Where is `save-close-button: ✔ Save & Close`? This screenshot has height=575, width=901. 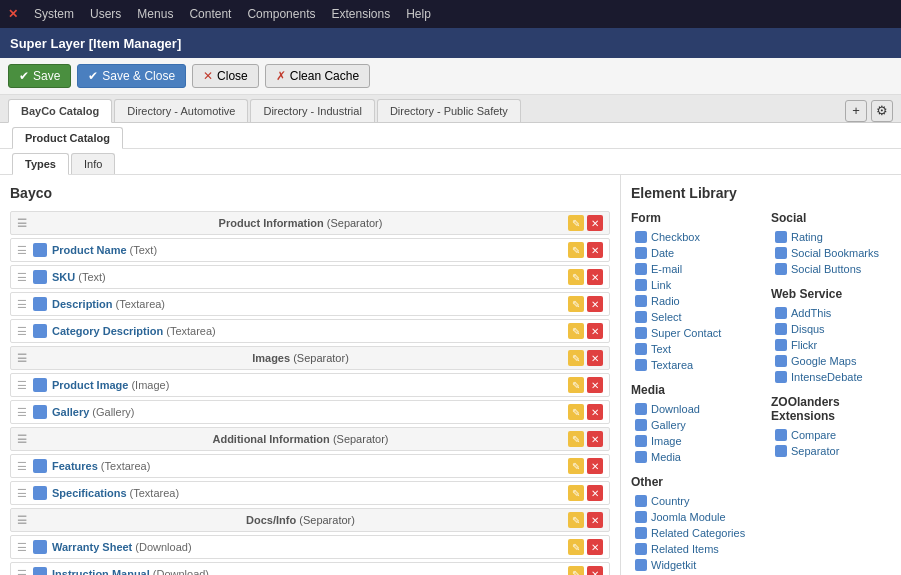 save-close-button: ✔ Save & Close is located at coordinates (132, 76).